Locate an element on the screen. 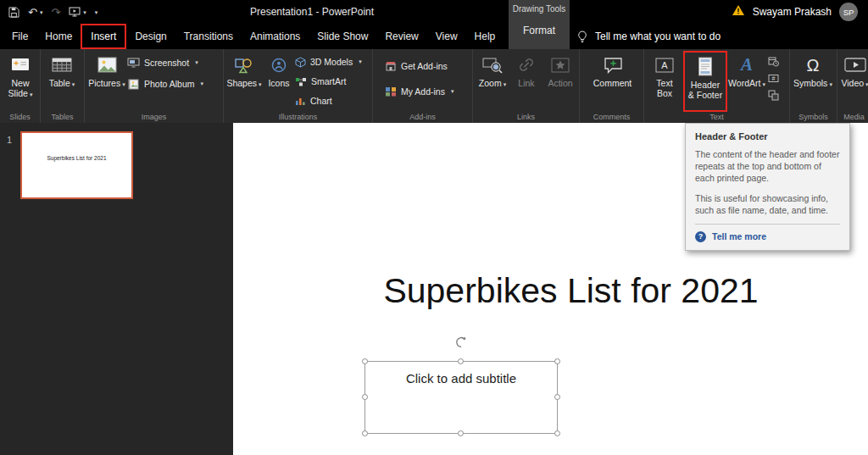 This screenshot has width=868, height=455. slide-number-button: # is located at coordinates (773, 78).